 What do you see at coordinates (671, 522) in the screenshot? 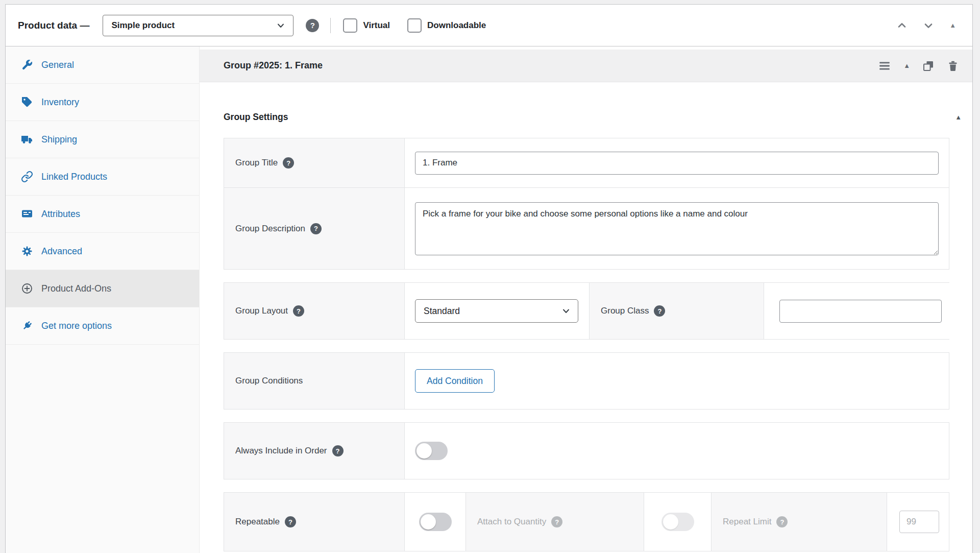
I see `toggle-knob` at bounding box center [671, 522].